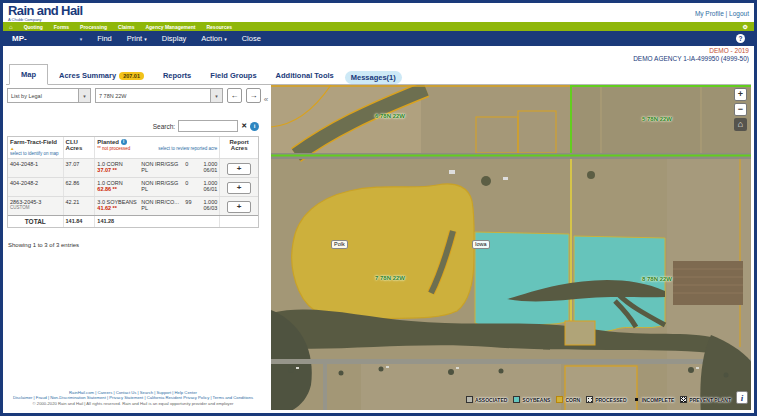 This screenshot has height=416, width=757. What do you see at coordinates (239, 148) in the screenshot?
I see `header-report-acres: Report Acres` at bounding box center [239, 148].